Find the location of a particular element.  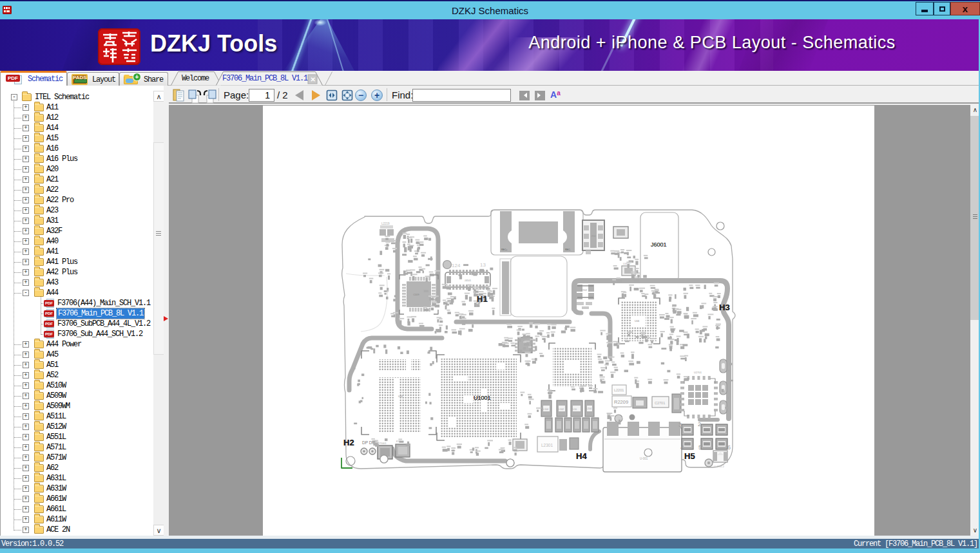

svg-text: L2201 is located at coordinates (619, 390).